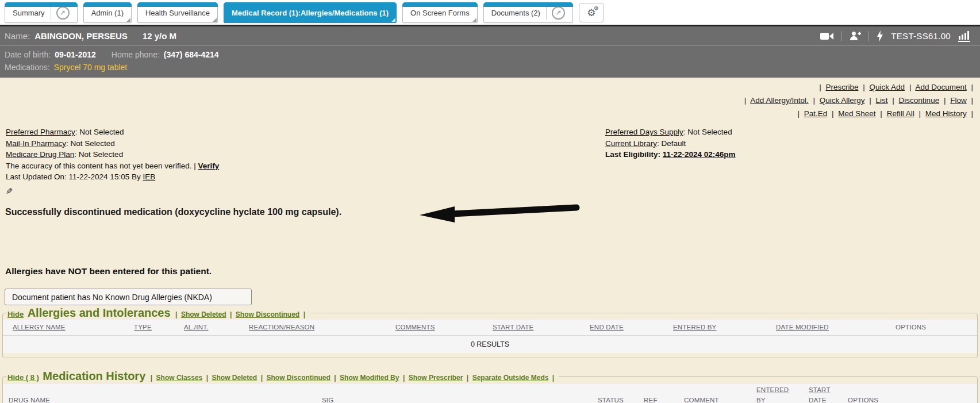 The width and height of the screenshot is (980, 403). Describe the element at coordinates (197, 327) in the screenshot. I see `col-al-int: AL./INT.` at that location.